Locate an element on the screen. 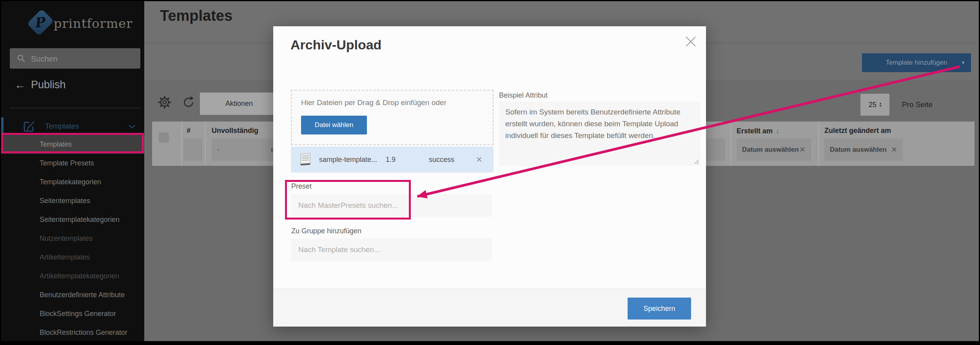 Image resolution: width=980 pixels, height=345 pixels. modal-footer: Speichern is located at coordinates (490, 307).